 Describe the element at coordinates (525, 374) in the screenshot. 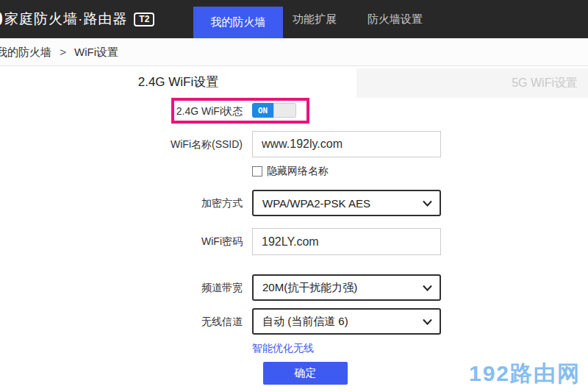

I see `watermark-text: 192路由网` at that location.